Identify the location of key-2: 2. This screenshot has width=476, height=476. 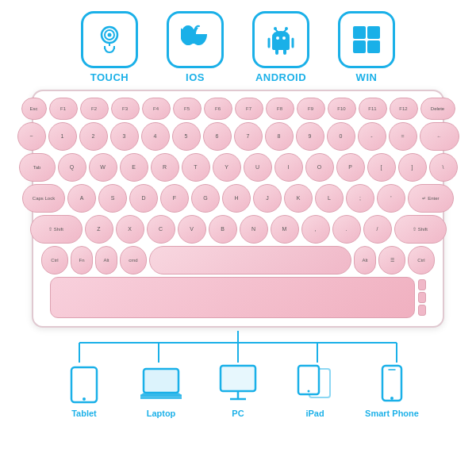
(94, 136).